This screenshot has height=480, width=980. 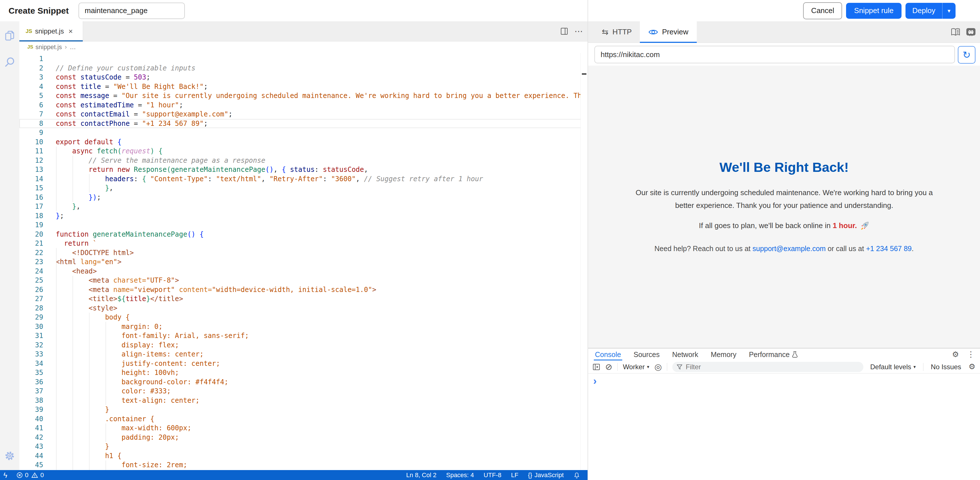 What do you see at coordinates (889, 249) in the screenshot?
I see `phone-link: +1 234 567 89` at bounding box center [889, 249].